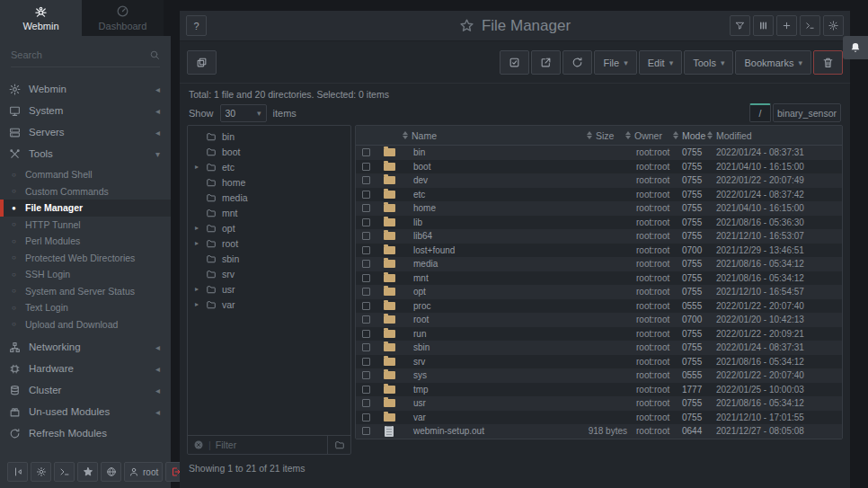  What do you see at coordinates (598, 251) in the screenshot?
I see `table-row: lost+foundroot:root07002021/12/29 - 13:4…` at bounding box center [598, 251].